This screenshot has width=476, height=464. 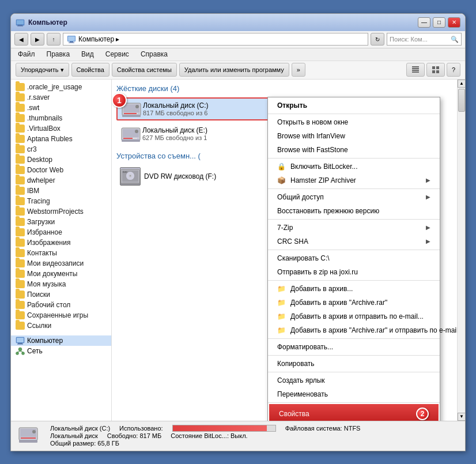 What do you see at coordinates (54, 39) in the screenshot?
I see `up-button: ↑` at bounding box center [54, 39].